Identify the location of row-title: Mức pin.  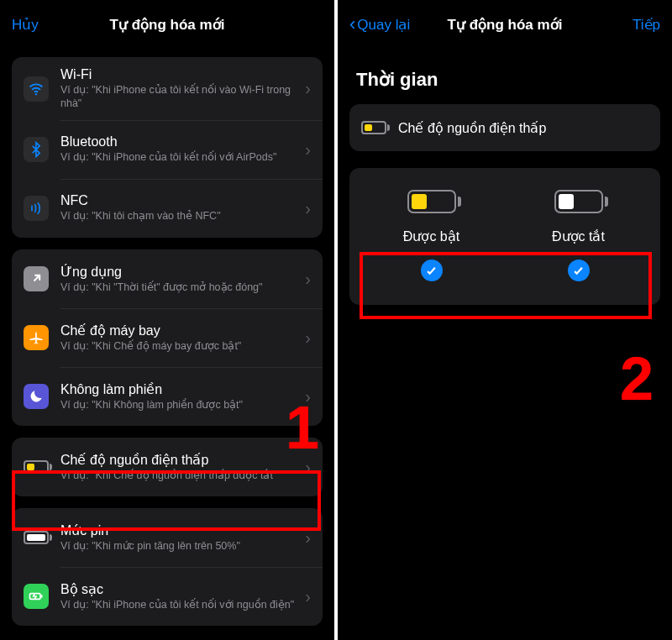
(180, 531).